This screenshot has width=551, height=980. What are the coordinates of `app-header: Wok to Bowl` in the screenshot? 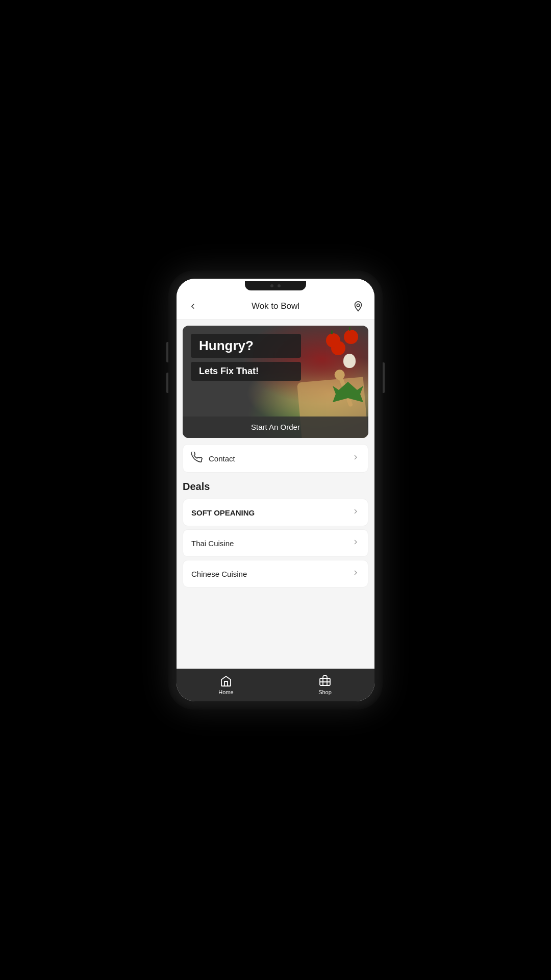 It's located at (276, 306).